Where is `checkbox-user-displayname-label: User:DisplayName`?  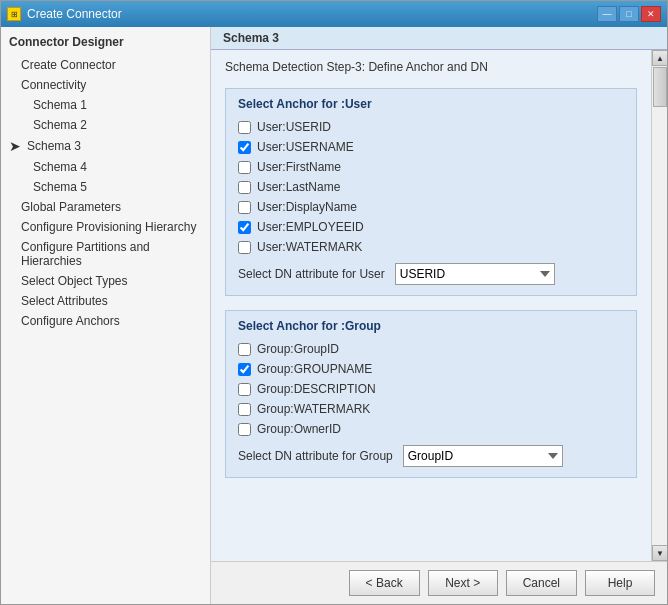
checkbox-user-displayname-label: User:DisplayName is located at coordinates (307, 207).